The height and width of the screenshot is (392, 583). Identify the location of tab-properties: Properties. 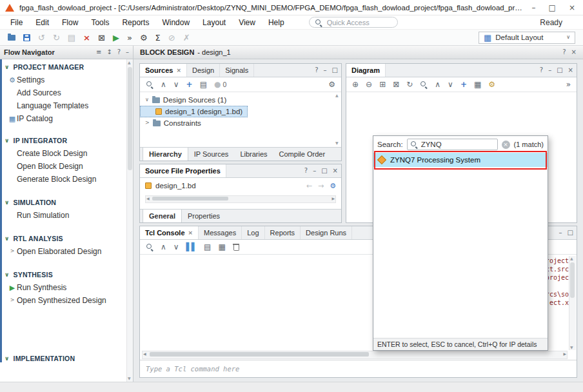
(204, 216).